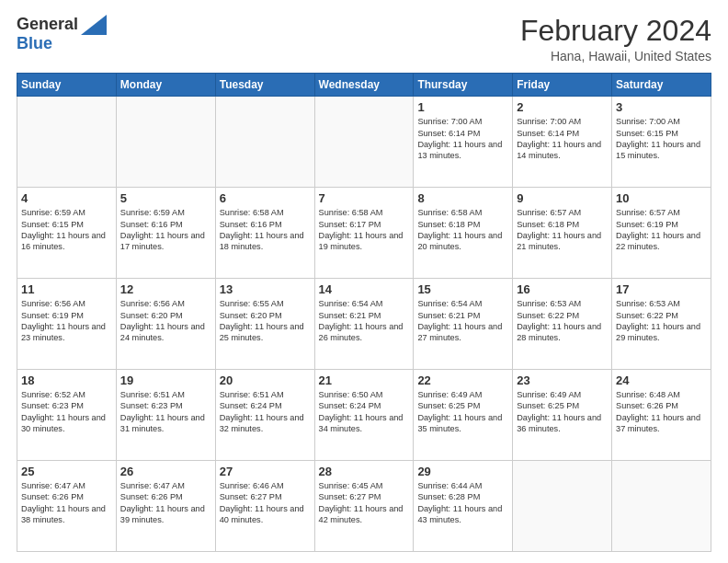 This screenshot has height=563, width=728. Describe the element at coordinates (165, 85) in the screenshot. I see `calendar-day-header: Monday` at that location.